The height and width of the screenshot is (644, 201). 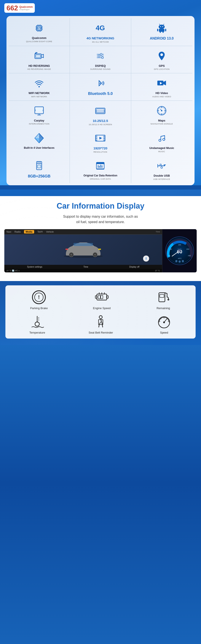 I want to click on feature-bluetooth: Bluetooth 5.0, so click(x=100, y=87).